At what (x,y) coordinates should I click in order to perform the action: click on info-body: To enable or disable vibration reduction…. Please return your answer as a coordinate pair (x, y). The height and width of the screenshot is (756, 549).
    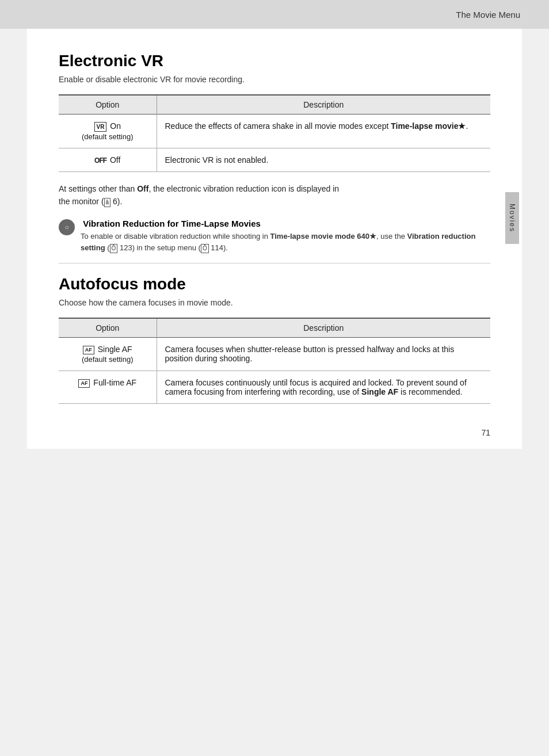
    Looking at the image, I should click on (285, 242).